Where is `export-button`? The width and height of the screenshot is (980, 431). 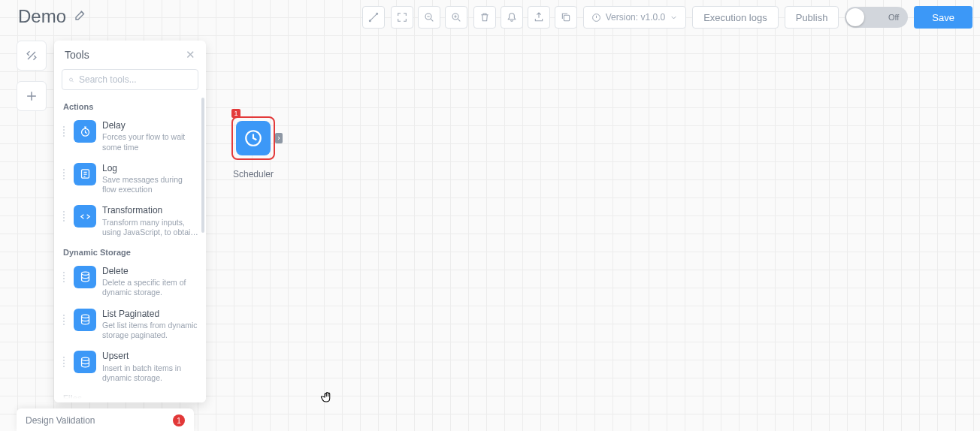
export-button is located at coordinates (539, 17).